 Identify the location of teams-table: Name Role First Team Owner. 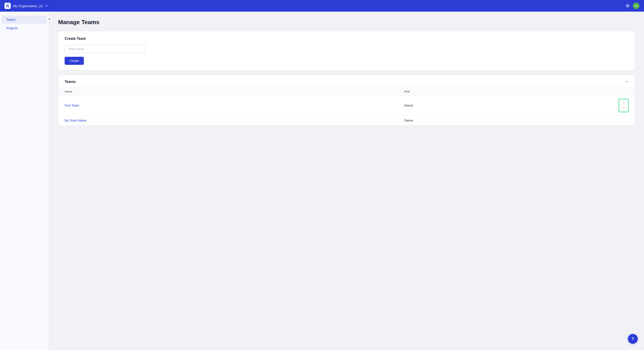
(346, 106).